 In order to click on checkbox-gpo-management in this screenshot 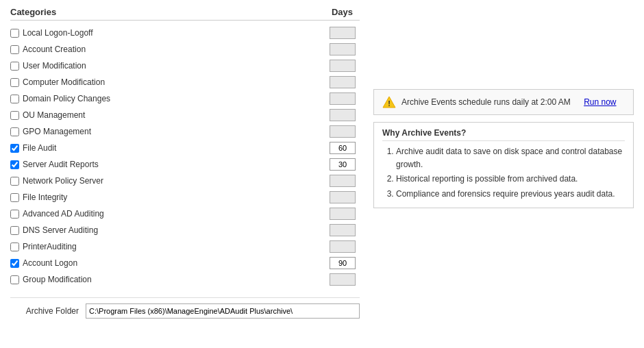, I will do `click(15, 132)`.